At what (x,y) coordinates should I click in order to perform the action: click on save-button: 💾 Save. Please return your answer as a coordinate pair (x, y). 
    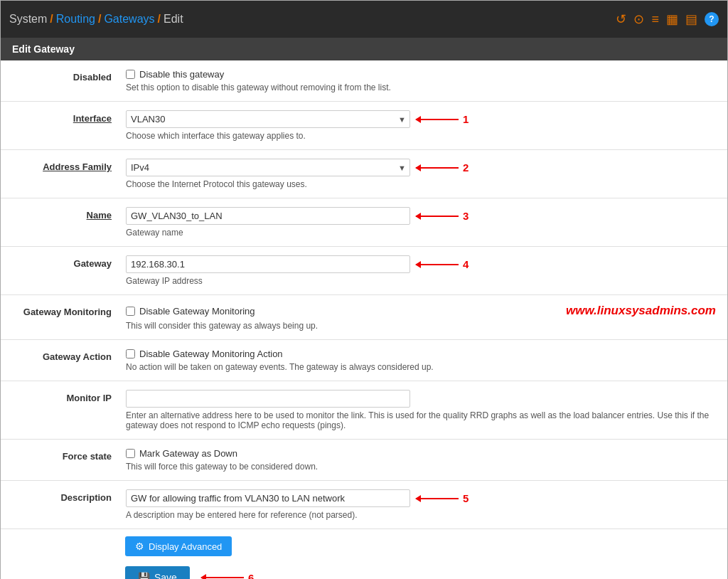
    Looking at the image, I should click on (158, 573).